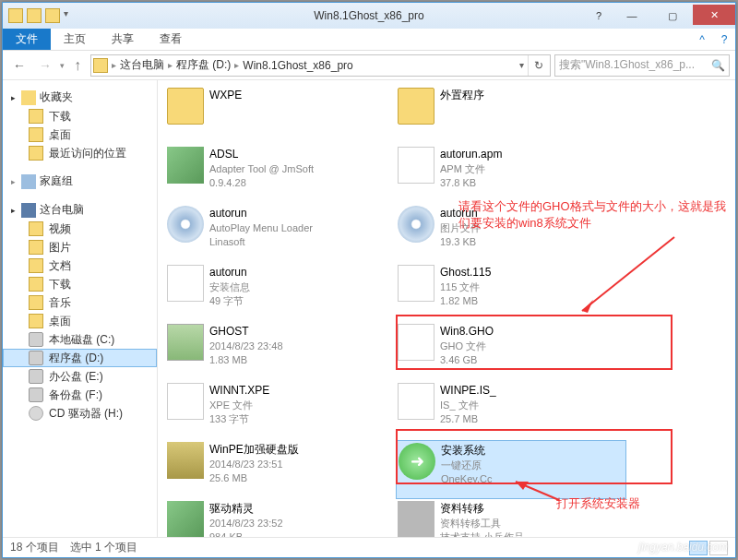 This screenshot has width=738, height=560. Describe the element at coordinates (511, 518) in the screenshot. I see `file-item: 资料转移 资料转移工具 技术支持 小兵作品` at that location.